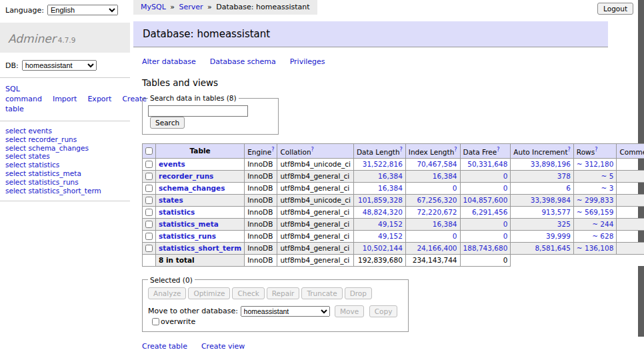  Describe the element at coordinates (67, 40) in the screenshot. I see `app-version: 4.7.9` at that location.